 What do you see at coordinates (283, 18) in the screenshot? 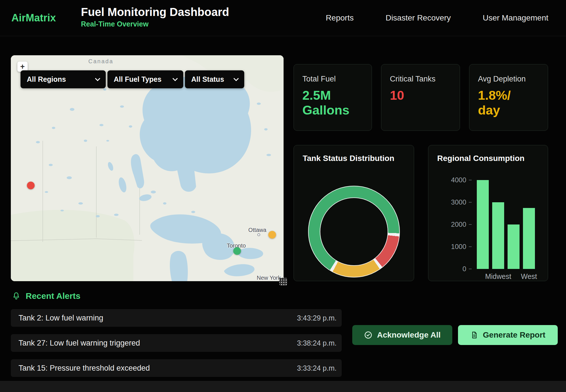
I see `header: AirMatrix Fuel Monitoring Dashboard Real…` at bounding box center [283, 18].